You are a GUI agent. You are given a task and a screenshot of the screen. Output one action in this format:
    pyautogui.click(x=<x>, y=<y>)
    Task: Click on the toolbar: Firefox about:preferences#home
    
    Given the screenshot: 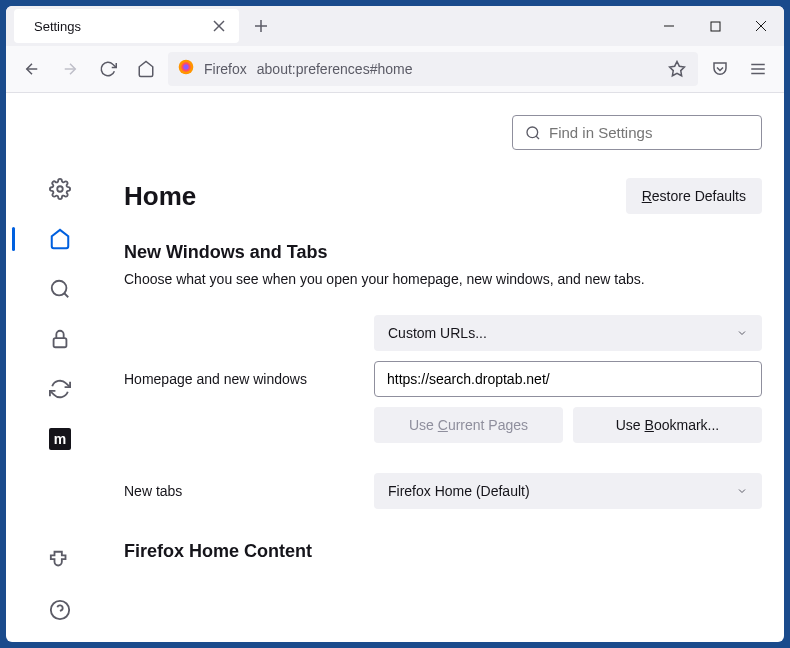 What is the action you would take?
    pyautogui.click(x=395, y=70)
    